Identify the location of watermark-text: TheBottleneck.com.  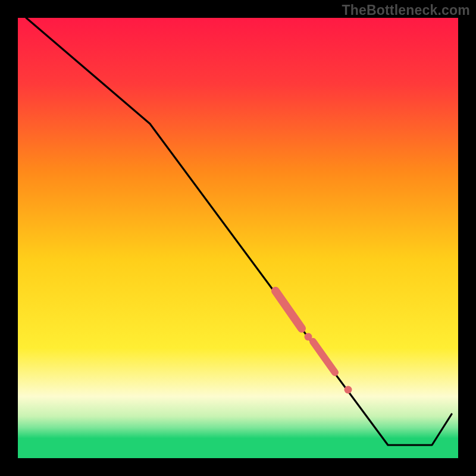
(406, 11).